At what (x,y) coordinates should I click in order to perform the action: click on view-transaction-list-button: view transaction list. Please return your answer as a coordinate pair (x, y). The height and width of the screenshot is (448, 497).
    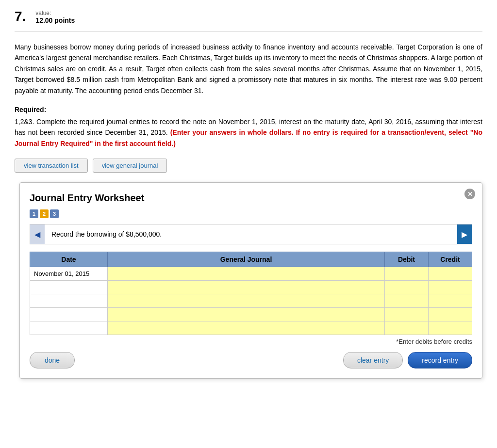
    Looking at the image, I should click on (51, 166).